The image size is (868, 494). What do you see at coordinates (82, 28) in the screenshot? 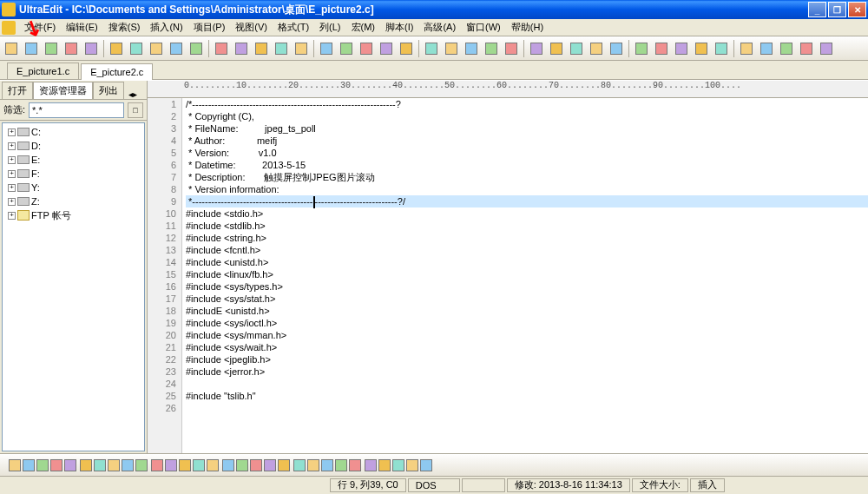
I see `menu-item: 编辑(E)` at bounding box center [82, 28].